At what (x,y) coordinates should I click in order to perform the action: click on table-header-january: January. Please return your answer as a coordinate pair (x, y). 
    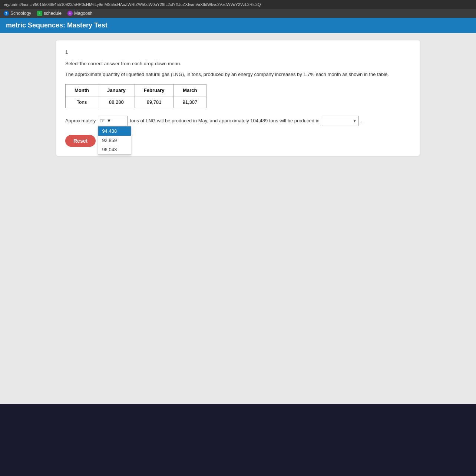
    Looking at the image, I should click on (116, 90).